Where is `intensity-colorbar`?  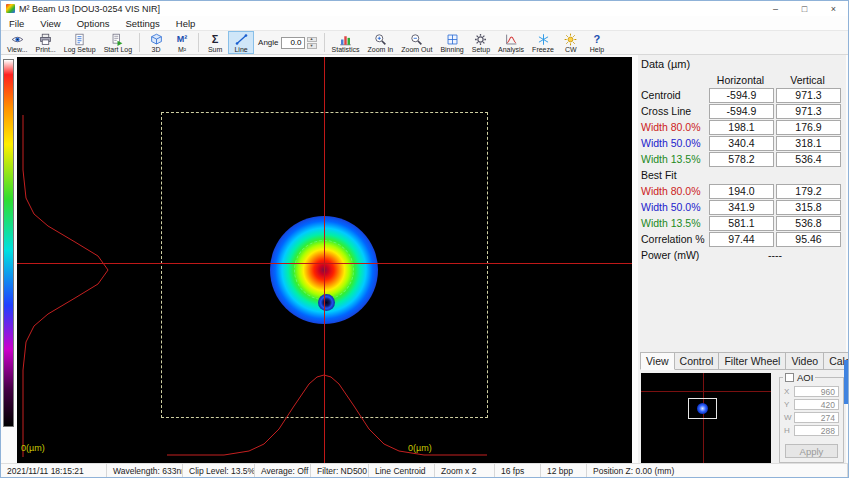 intensity-colorbar is located at coordinates (8, 243).